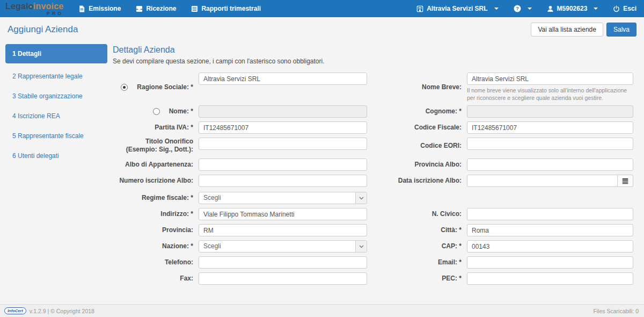 This screenshot has width=644, height=317. Describe the element at coordinates (43, 30) in the screenshot. I see `page-title: Aggiungi Azienda` at that location.